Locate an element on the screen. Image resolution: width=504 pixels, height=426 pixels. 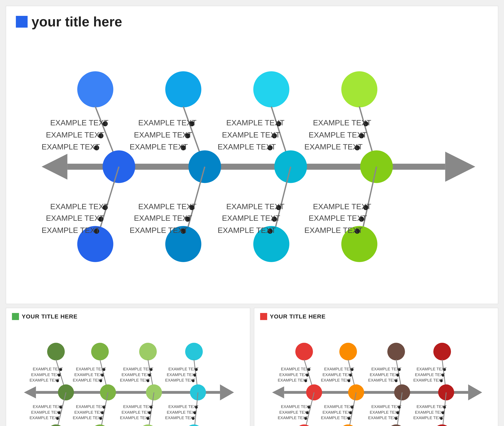
fishbone-sm-svg-left: EXAMPLE TEXT EXAMPLE TEXT EXAMPLE TEXT E… is located at coordinates (128, 375).